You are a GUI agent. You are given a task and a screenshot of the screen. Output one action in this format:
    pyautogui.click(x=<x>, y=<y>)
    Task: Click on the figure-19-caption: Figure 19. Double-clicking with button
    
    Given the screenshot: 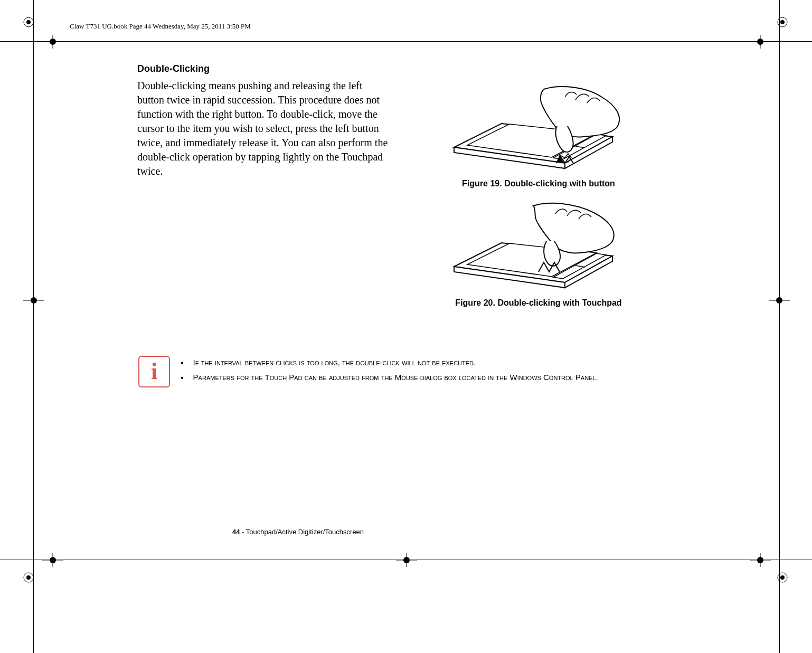 What is the action you would take?
    pyautogui.click(x=539, y=184)
    